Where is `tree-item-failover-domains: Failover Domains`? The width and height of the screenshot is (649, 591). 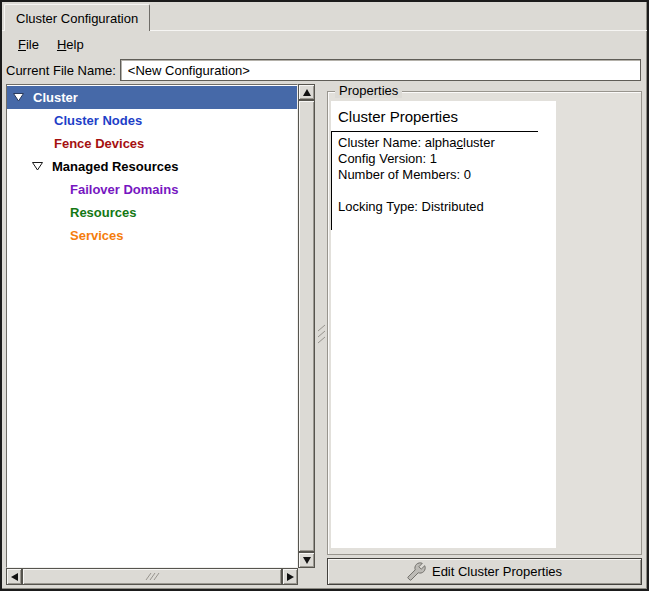 tree-item-failover-domains: Failover Domains is located at coordinates (152, 190).